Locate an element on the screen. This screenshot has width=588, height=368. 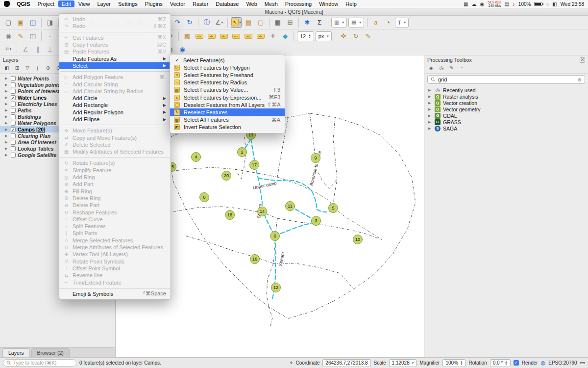
processing-toolbox-icon: ✱ is located at coordinates (307, 23).